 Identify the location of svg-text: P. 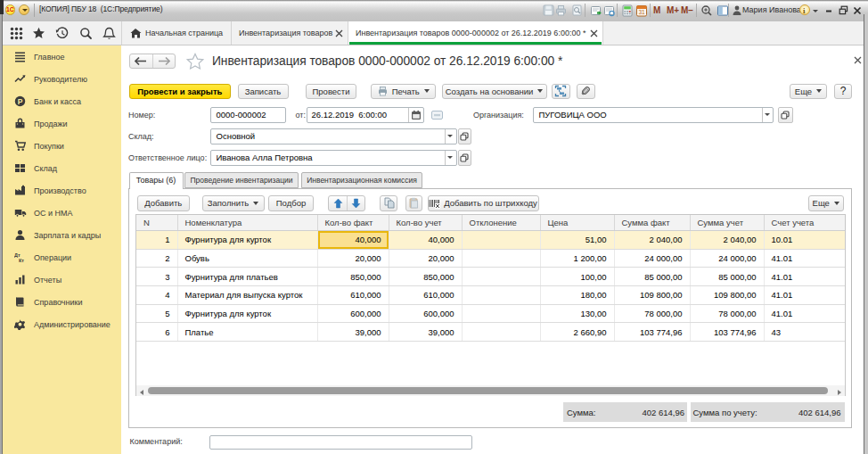
(20, 102).